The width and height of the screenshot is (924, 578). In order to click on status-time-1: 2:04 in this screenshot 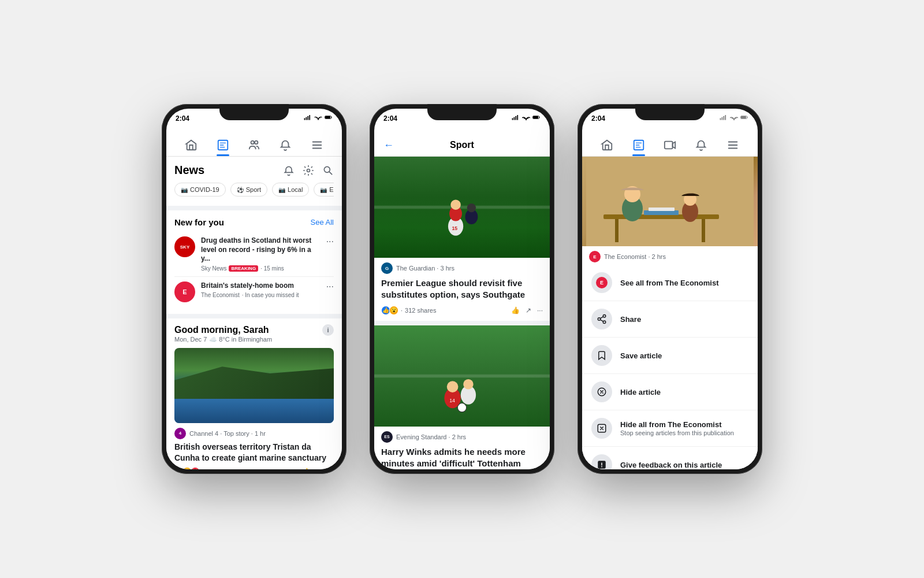, I will do `click(182, 118)`.